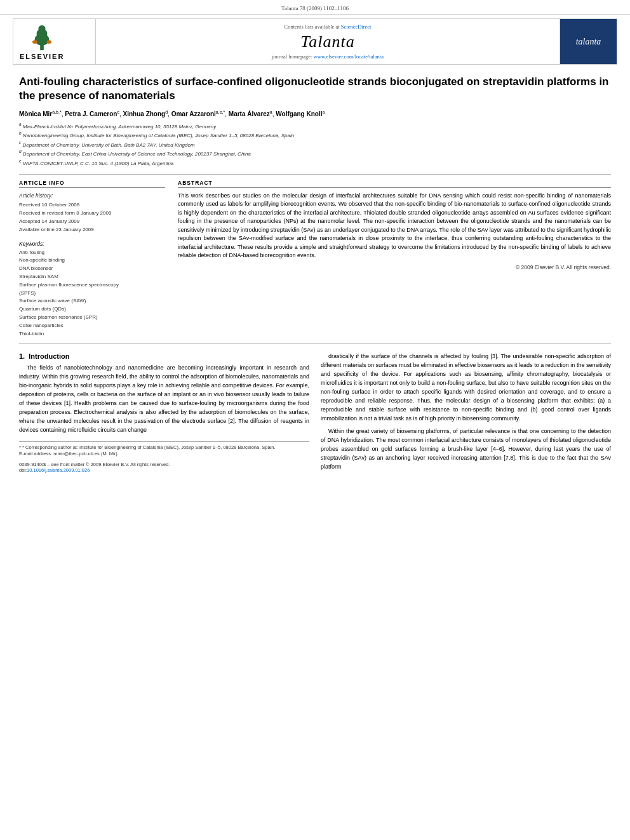  Describe the element at coordinates (147, 447) in the screenshot. I see `footnote-star-text: * * Corresponding author at: Institute f…` at that location.